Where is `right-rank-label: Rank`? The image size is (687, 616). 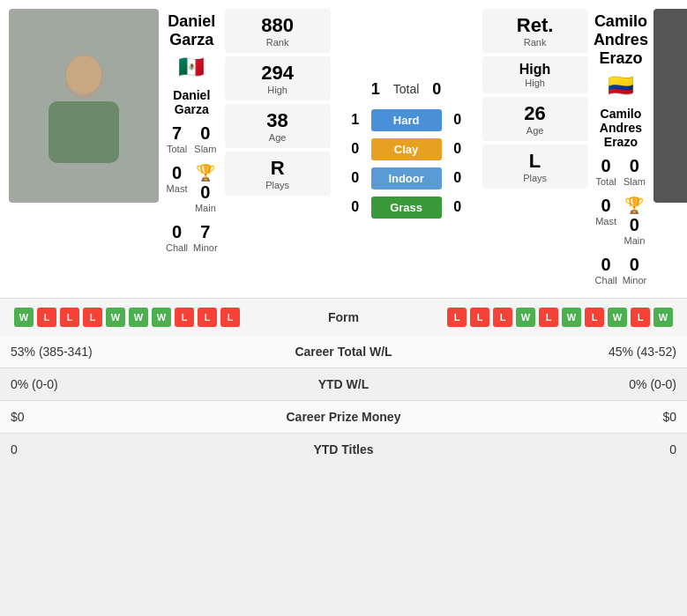 right-rank-label: Rank is located at coordinates (535, 42).